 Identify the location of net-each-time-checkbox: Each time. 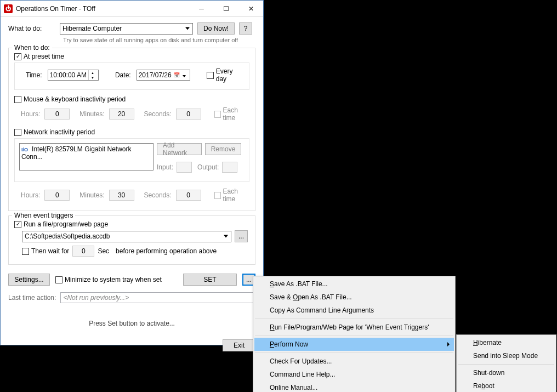
(232, 195).